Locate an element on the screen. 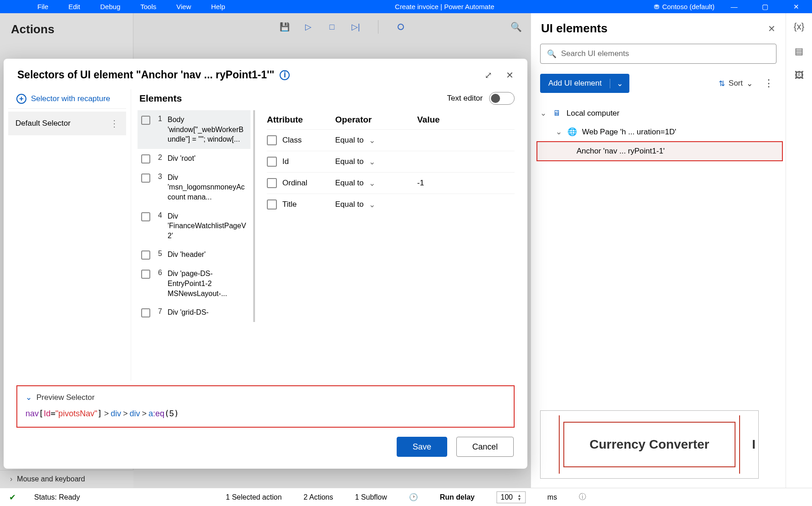 This screenshot has height=506, width=812. titlebar: File Edit Debug Tools View Help Create i… is located at coordinates (406, 6).